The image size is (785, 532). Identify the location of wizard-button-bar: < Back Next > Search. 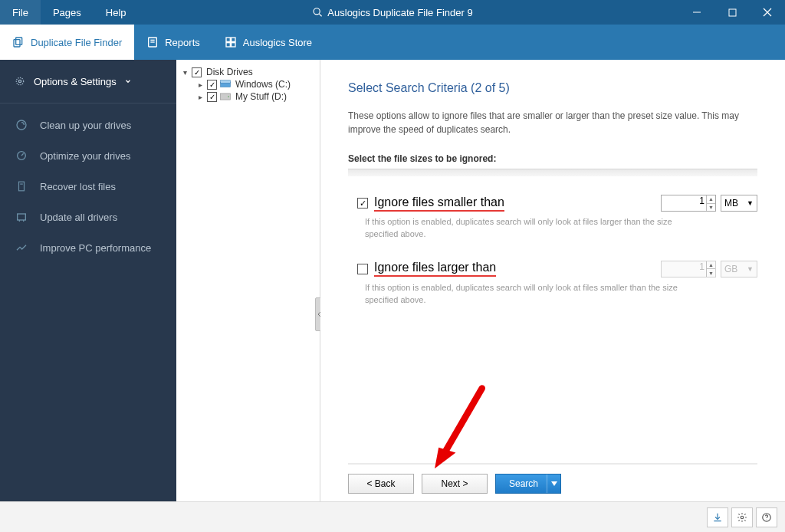
(553, 482).